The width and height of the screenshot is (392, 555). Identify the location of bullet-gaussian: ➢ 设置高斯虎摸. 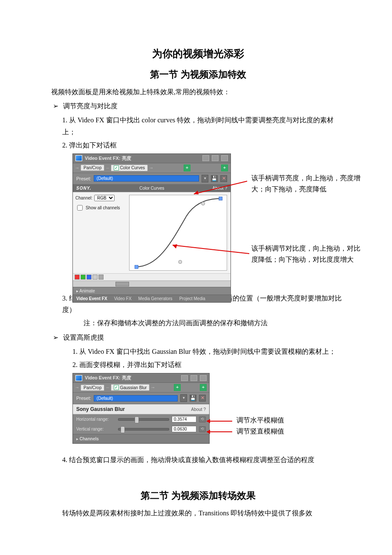
(199, 338).